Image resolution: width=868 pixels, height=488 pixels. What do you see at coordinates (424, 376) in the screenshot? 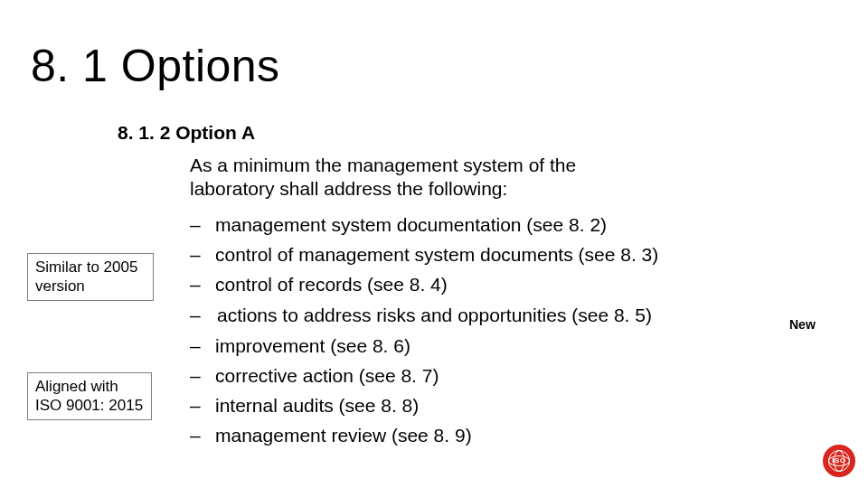
I see `list-item: – corrective action (see 8. 7)` at bounding box center [424, 376].